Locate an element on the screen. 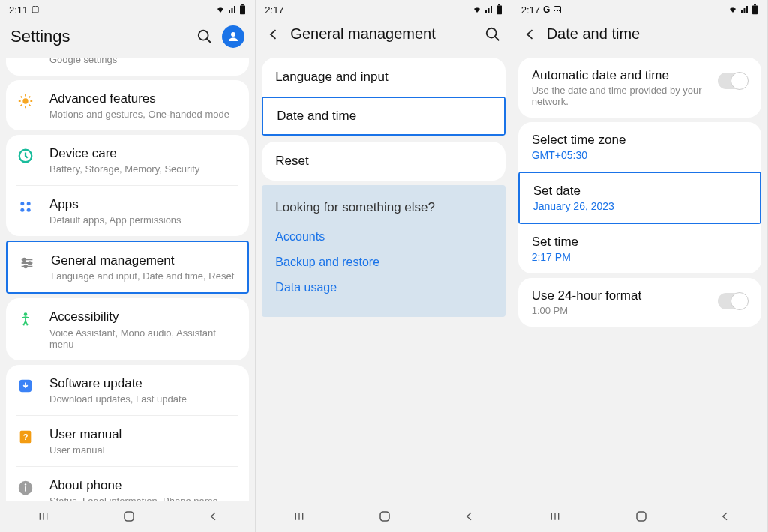 The image size is (768, 532). row-accessibility: AccessibilityVoice Assistant, Mono audio… is located at coordinates (128, 329).